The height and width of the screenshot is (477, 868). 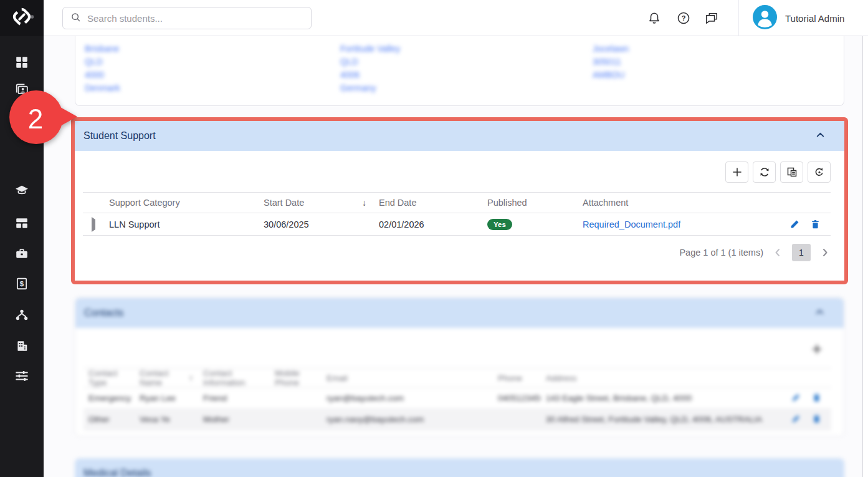 What do you see at coordinates (657, 420) in the screenshot?
I see `cell-address: 30 Alfred Street, Fortitude Valley, QLD,…` at bounding box center [657, 420].